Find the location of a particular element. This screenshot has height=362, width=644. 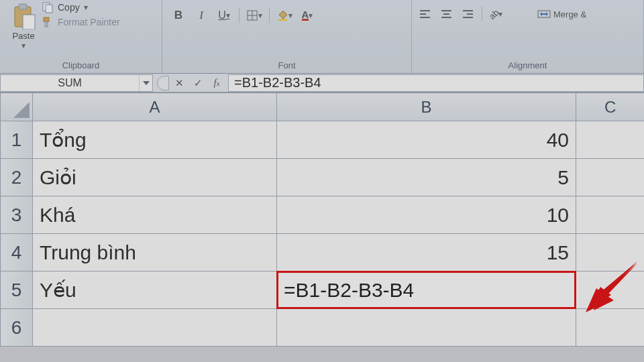

arrow-icon is located at coordinates (610, 287).